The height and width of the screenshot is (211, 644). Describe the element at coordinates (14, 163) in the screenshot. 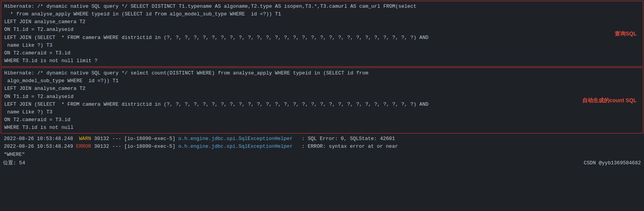

I see `position-label: 位置: 54` at that location.